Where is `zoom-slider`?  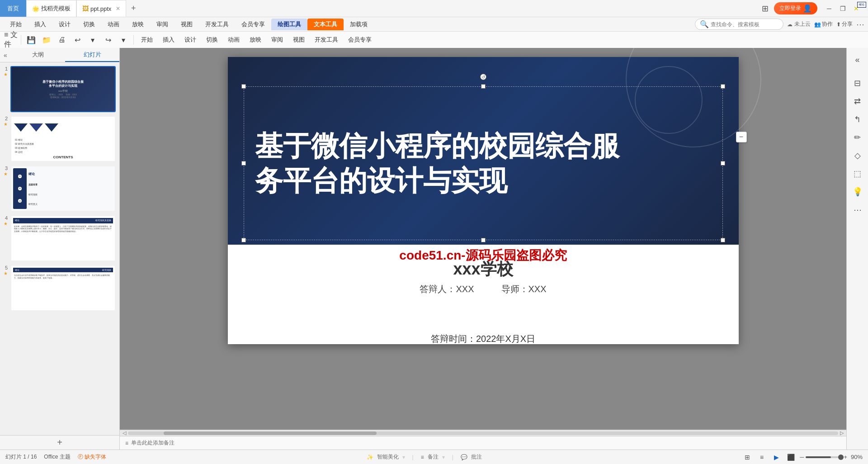 zoom-slider is located at coordinates (824, 457).